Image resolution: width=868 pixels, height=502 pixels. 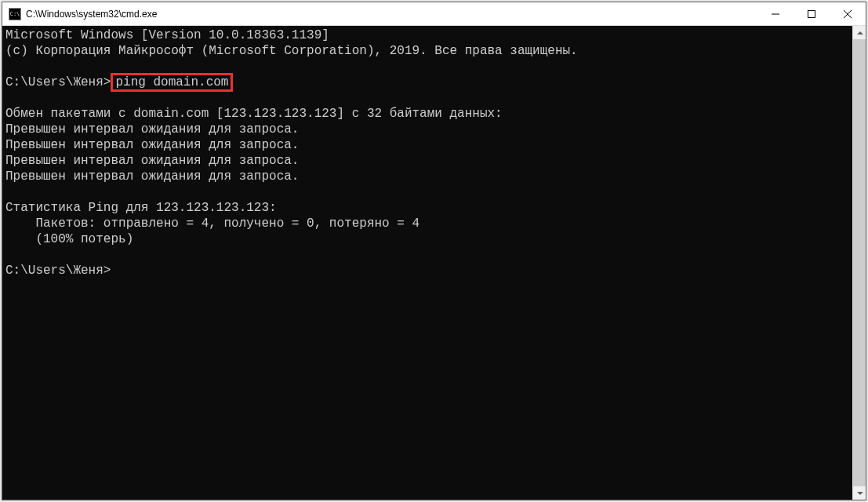 I want to click on highlighted-command: ping domain.com, so click(x=172, y=82).